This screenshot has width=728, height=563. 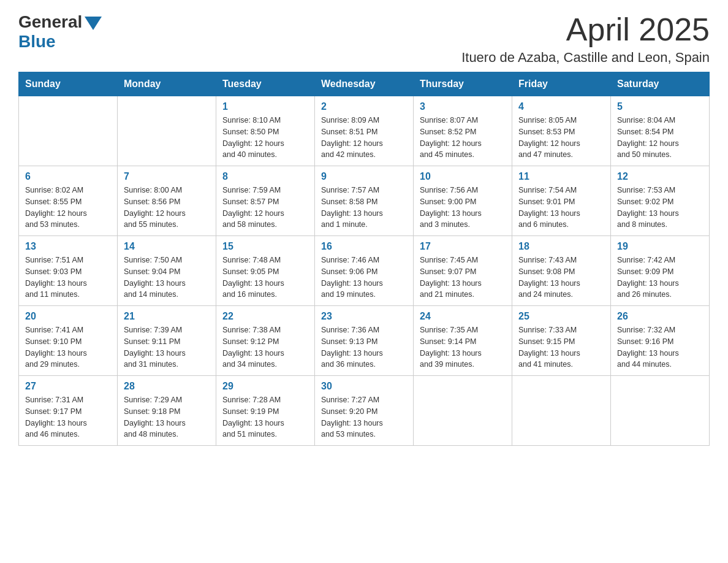 What do you see at coordinates (265, 207) in the screenshot?
I see `day-info: Sunrise: 7:59 AMSunset: 8:57 PMDaylight:…` at bounding box center [265, 207].